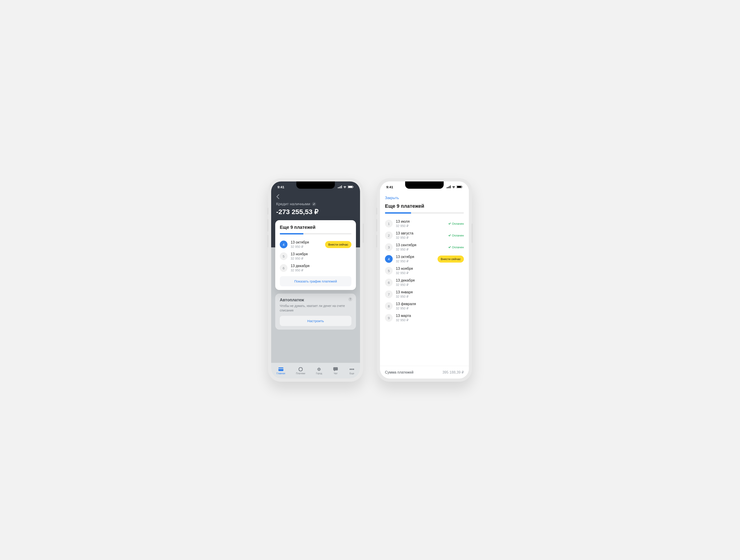 The image size is (740, 560). Describe the element at coordinates (430, 316) in the screenshot. I see `payment-date: 13 марта` at that location.